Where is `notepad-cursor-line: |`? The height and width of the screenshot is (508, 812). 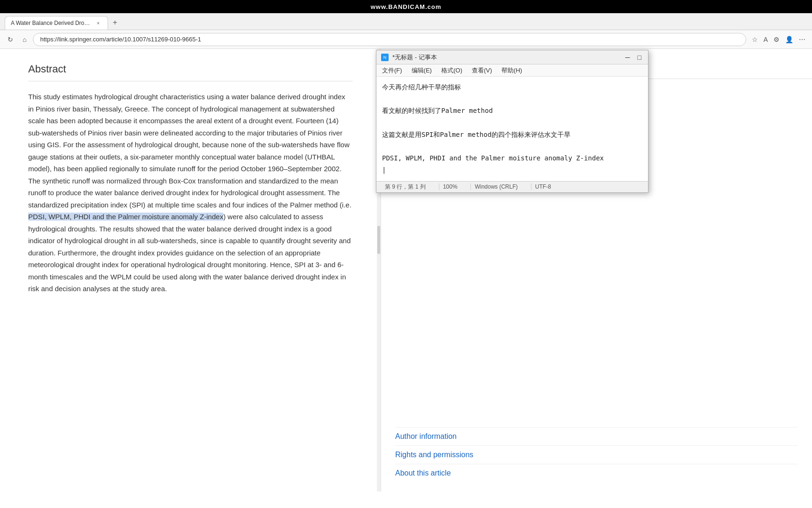 notepad-cursor-line: | is located at coordinates (512, 170).